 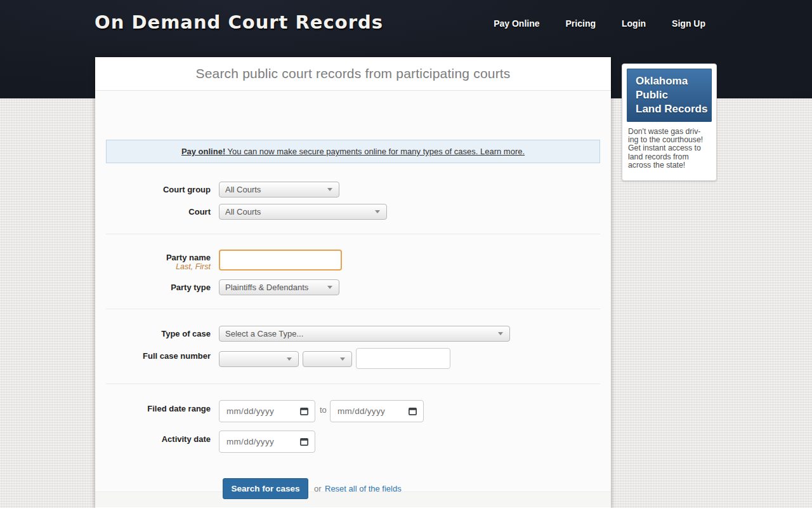 I want to click on activity-date-label: Activity date, so click(x=153, y=439).